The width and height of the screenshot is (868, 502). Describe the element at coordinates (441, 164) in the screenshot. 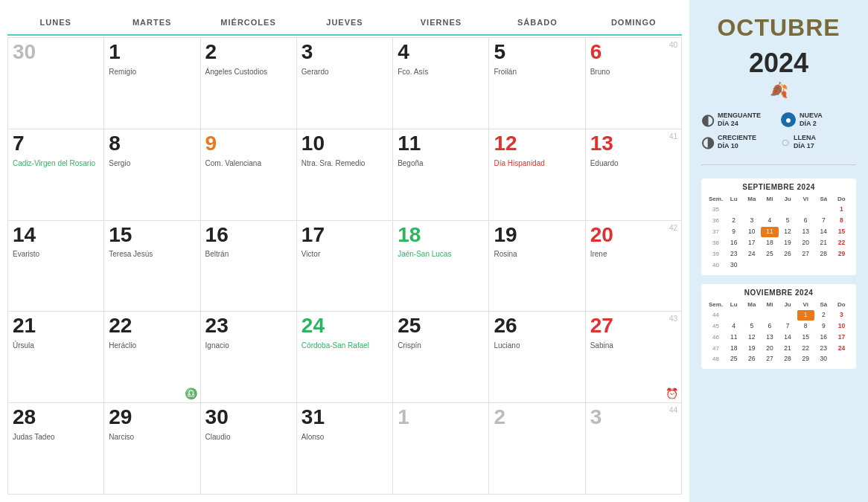

I see `day-saint: Begoña` at that location.